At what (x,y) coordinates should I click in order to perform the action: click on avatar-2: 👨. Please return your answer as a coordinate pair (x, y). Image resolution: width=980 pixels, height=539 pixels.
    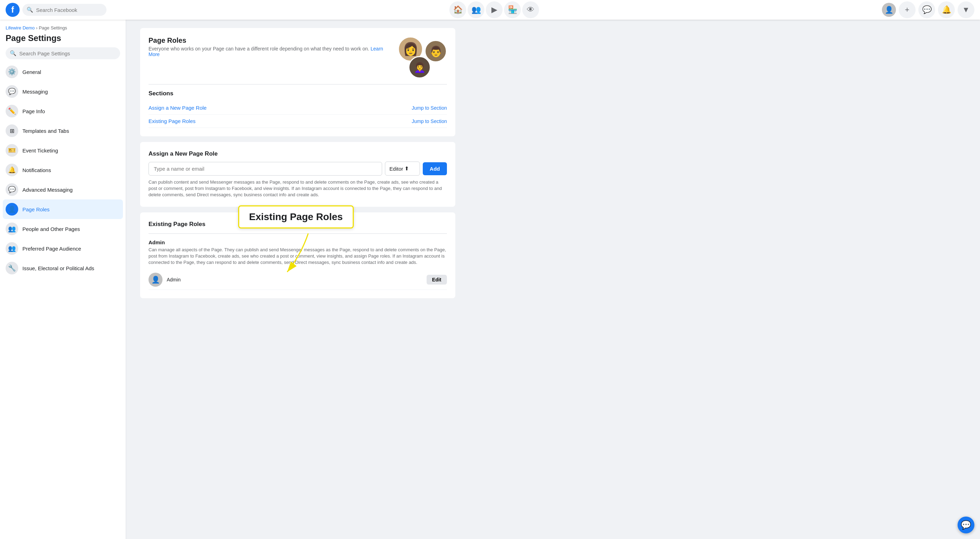
    Looking at the image, I should click on (436, 51).